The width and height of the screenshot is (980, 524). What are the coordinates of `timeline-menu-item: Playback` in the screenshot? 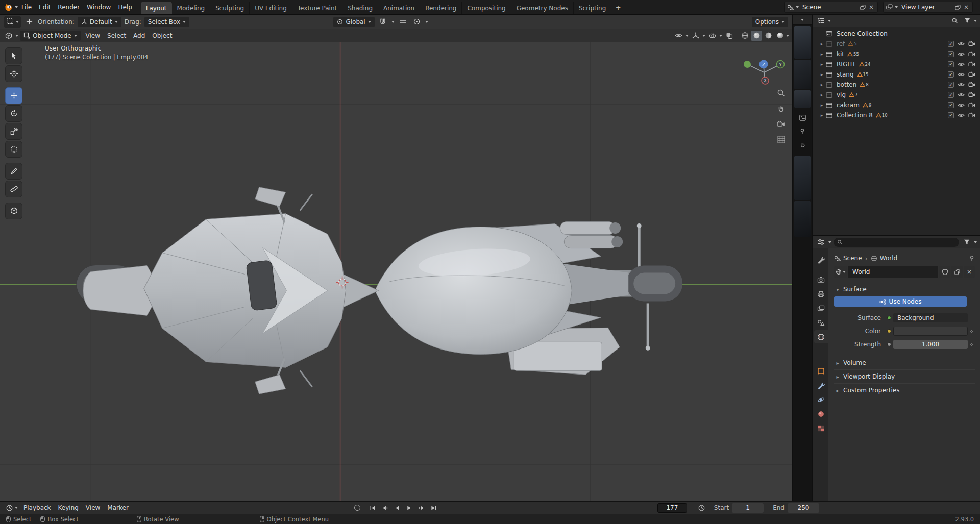 It's located at (37, 508).